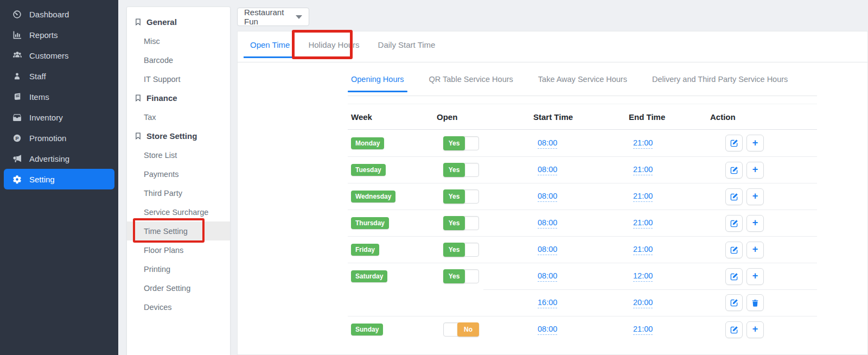  What do you see at coordinates (17, 35) in the screenshot?
I see `reports-icon` at bounding box center [17, 35].